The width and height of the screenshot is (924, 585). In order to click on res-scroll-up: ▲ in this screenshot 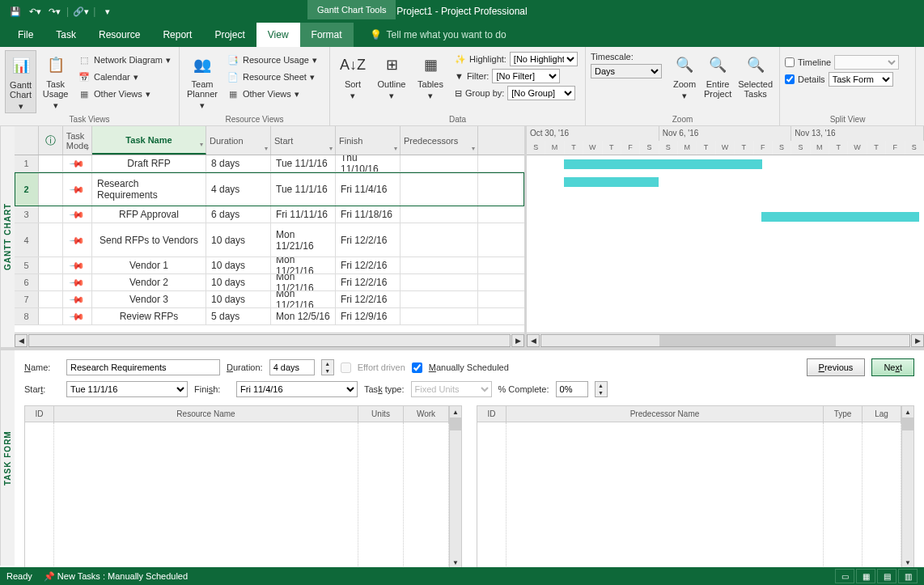, I will do `click(456, 412)`.